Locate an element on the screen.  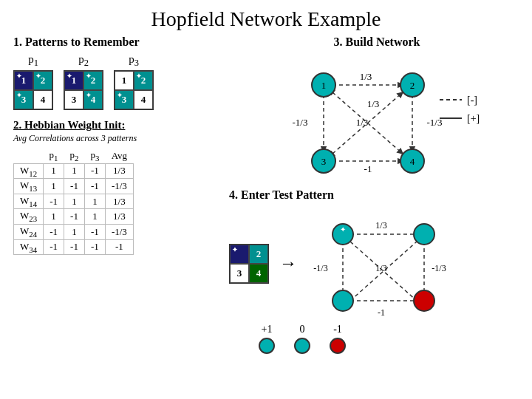
test-network-diagram: 1/3 -1/3 -1/3 1/3 -1 ✦ is located at coordinates (381, 263).